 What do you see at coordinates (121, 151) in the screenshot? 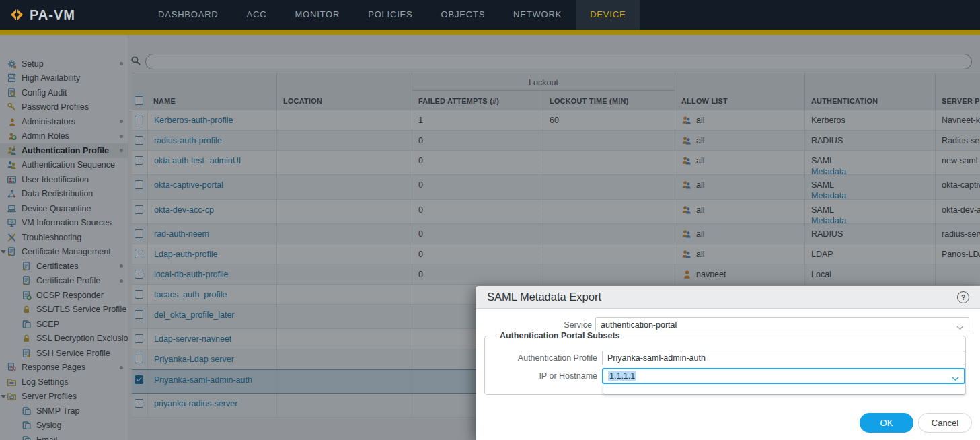
I see `item-dot-indicator` at bounding box center [121, 151].